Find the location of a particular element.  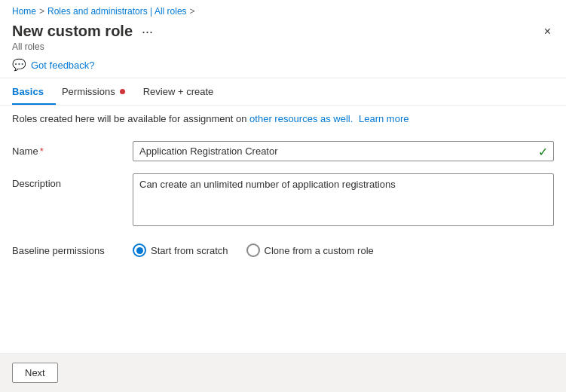

info-bar: Roles created here will be available for… is located at coordinates (283, 119).